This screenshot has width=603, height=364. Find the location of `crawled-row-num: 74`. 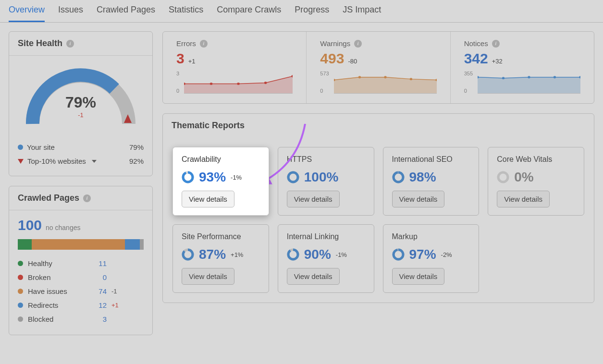

crawled-row-num: 74 is located at coordinates (98, 291).